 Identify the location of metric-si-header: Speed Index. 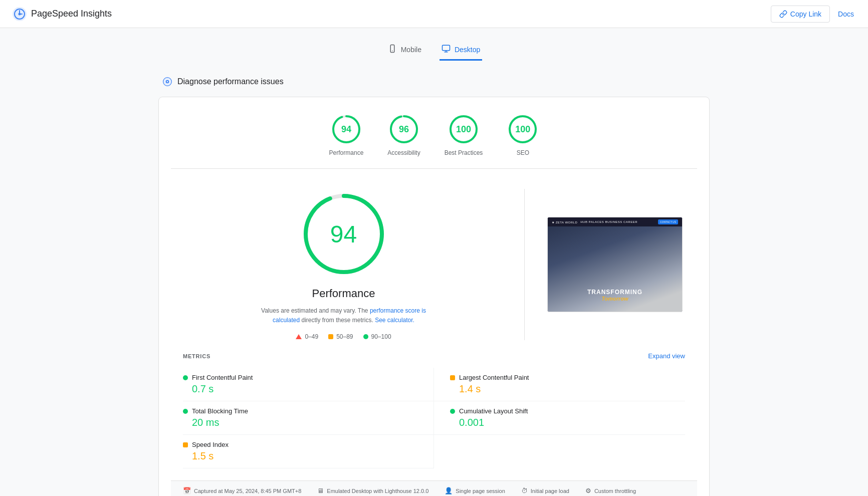
(300, 445).